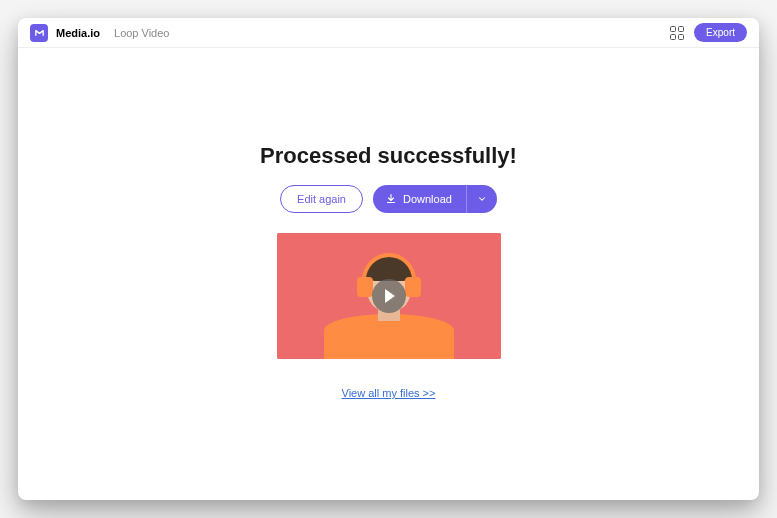  I want to click on brand-logo-icon, so click(39, 33).